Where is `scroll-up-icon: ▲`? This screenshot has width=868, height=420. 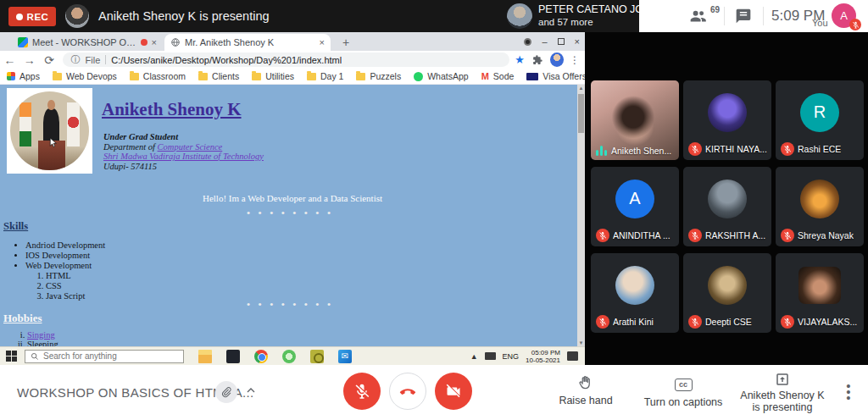
scroll-up-icon: ▲ is located at coordinates (581, 88).